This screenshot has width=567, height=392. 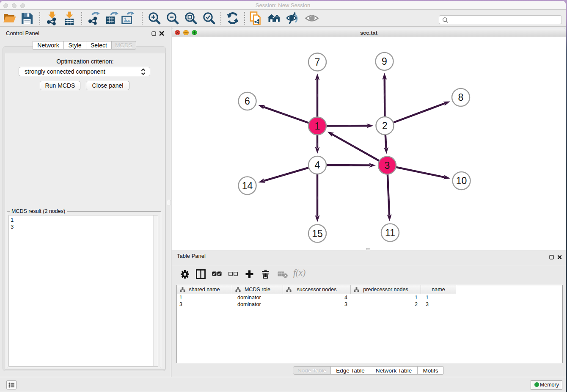 I want to click on svg-text: 15, so click(x=317, y=234).